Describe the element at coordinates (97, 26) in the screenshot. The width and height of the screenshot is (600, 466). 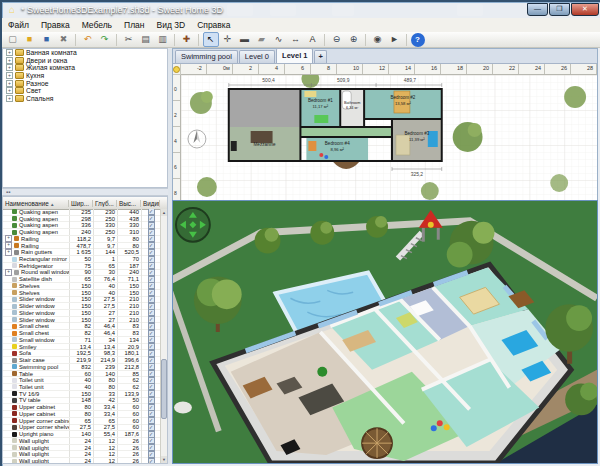
I see `menu-Мебель: Мебель` at that location.